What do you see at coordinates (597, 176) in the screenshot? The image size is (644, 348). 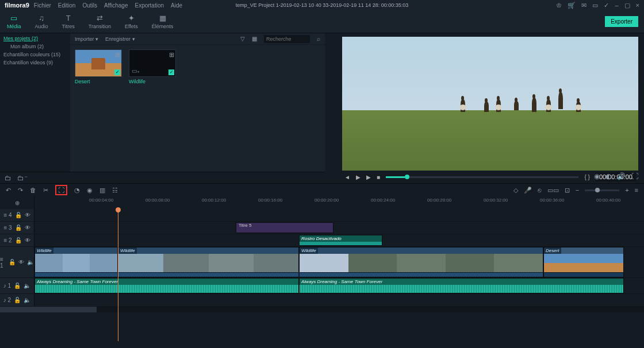 I see `snapshot-icon: ◉` at bounding box center [597, 176].